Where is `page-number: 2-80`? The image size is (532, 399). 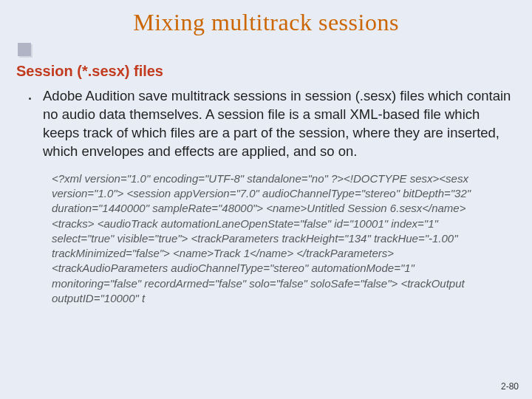
page-number: 2-80 is located at coordinates (510, 386).